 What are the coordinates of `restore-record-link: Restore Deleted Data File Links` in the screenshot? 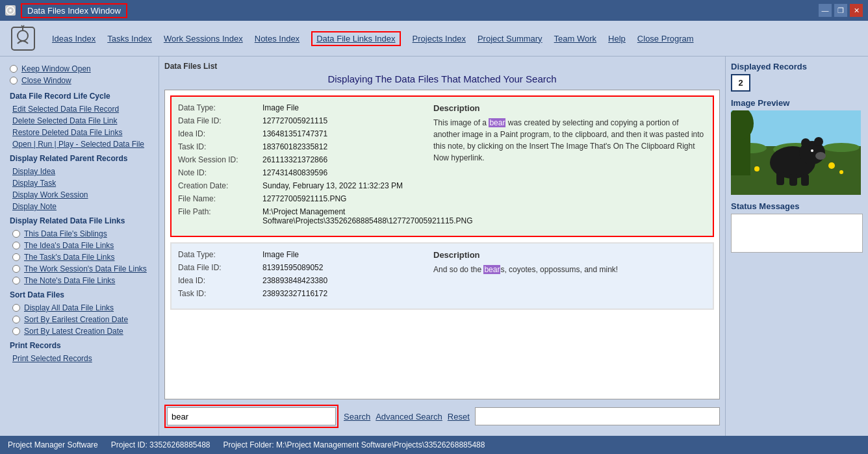 It's located at (81, 132).